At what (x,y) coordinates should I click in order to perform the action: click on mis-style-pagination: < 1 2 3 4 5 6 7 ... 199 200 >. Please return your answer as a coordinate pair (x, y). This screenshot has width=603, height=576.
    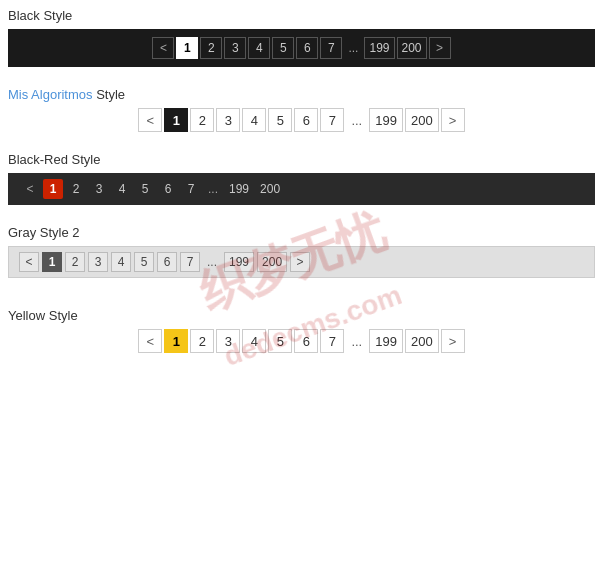
    Looking at the image, I should click on (301, 120).